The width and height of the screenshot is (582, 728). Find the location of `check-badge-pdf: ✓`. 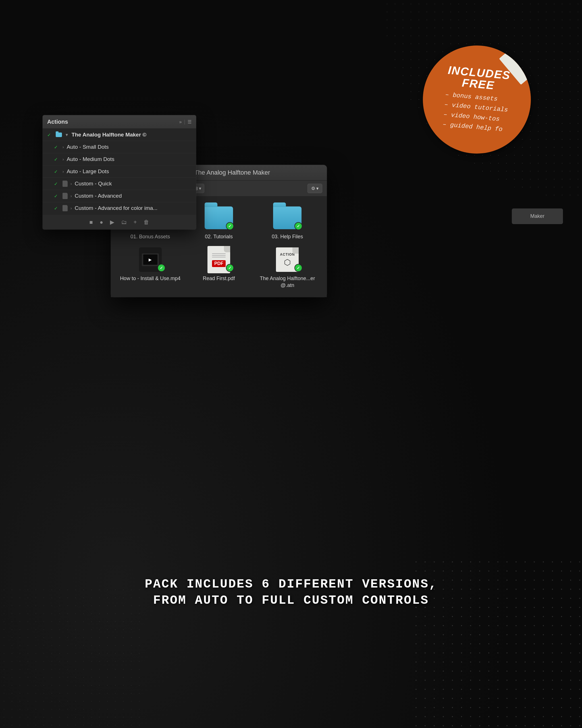

check-badge-pdf: ✓ is located at coordinates (230, 268).